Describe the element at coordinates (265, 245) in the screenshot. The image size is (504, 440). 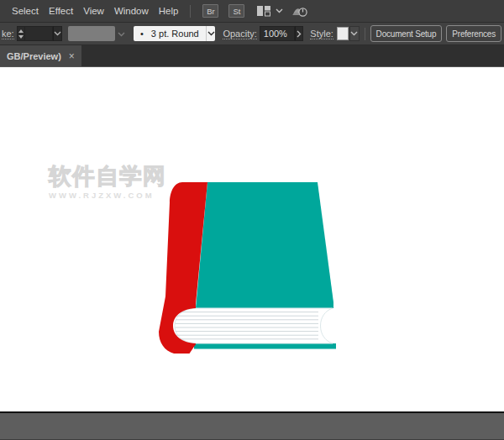
I see `book-cover` at that location.